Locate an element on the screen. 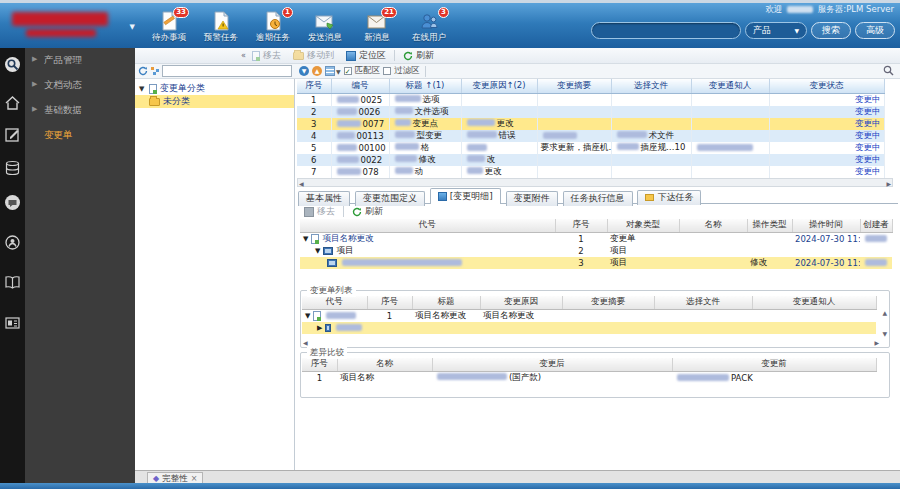  find-next-button: ▼ is located at coordinates (304, 71).